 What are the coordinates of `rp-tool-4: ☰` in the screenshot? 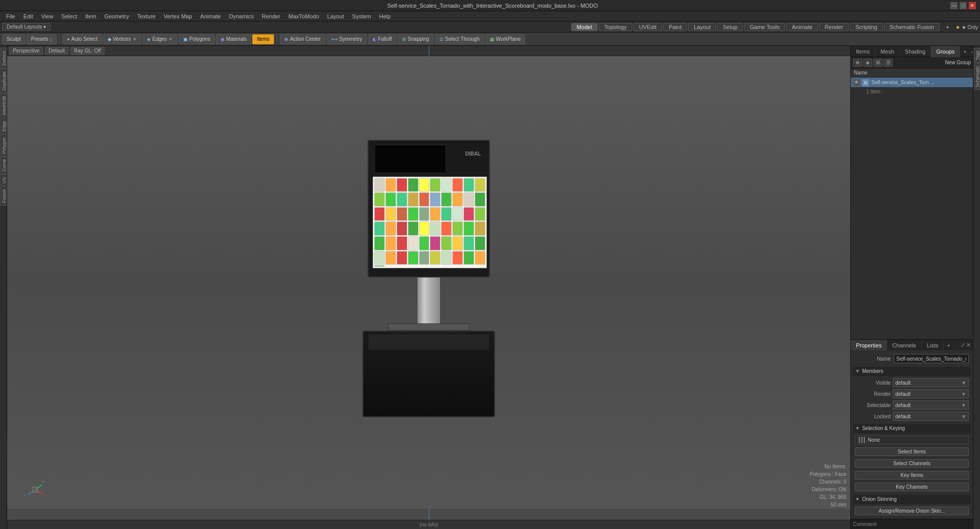 It's located at (888, 63).